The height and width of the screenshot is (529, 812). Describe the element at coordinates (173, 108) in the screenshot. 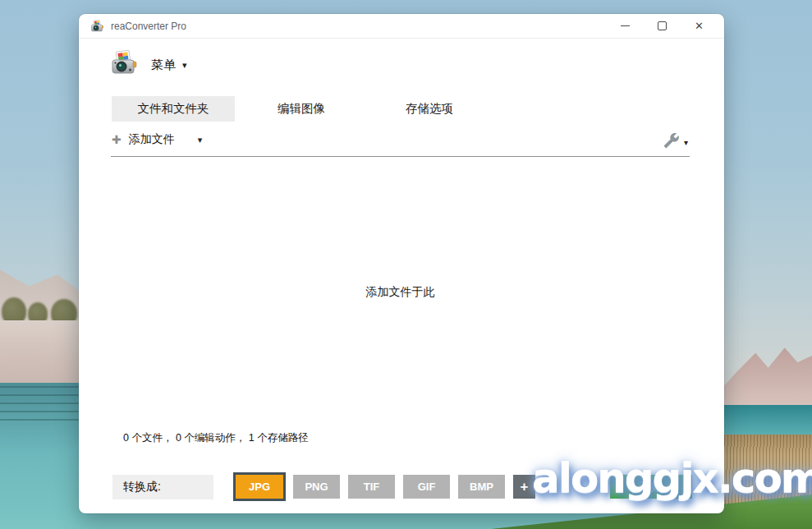

I see `tab-files-and-folders: 文件和文件夹` at that location.